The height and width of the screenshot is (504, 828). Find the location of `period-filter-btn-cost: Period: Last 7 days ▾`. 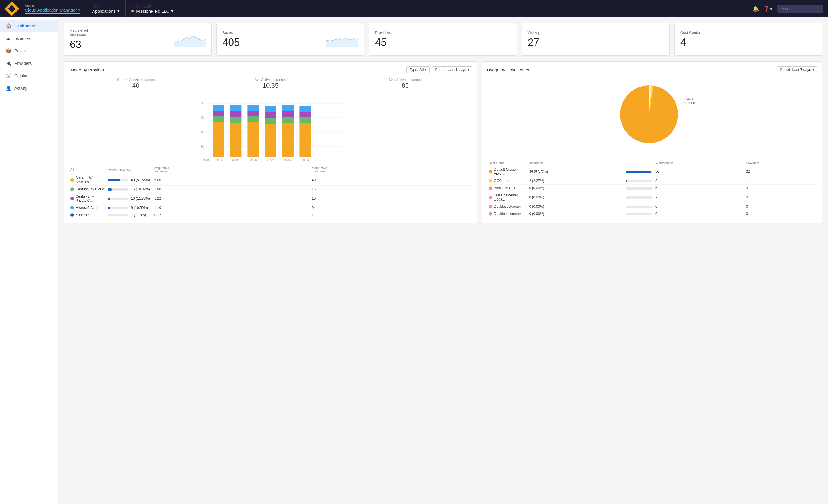

period-filter-btn-cost: Period: Last 7 days ▾ is located at coordinates (797, 70).